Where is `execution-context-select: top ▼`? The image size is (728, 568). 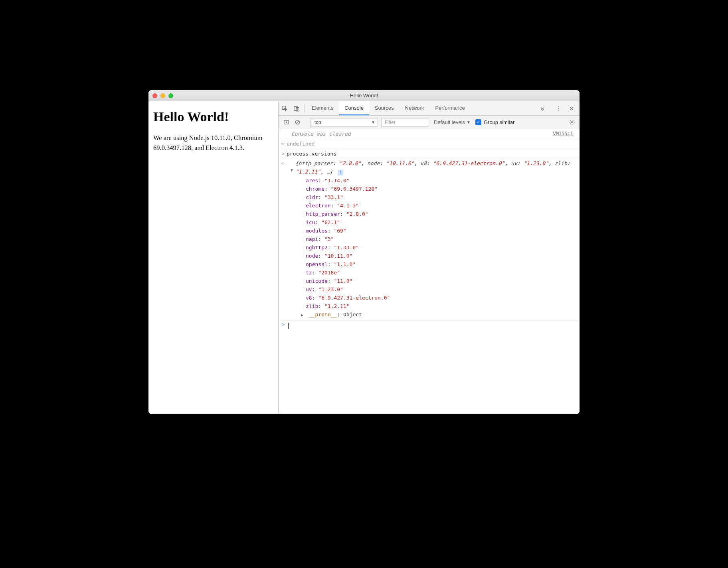 execution-context-select: top ▼ is located at coordinates (344, 122).